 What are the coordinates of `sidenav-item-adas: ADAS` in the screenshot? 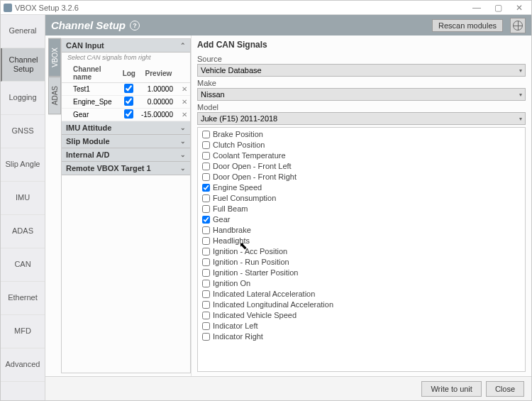 It's located at (23, 231).